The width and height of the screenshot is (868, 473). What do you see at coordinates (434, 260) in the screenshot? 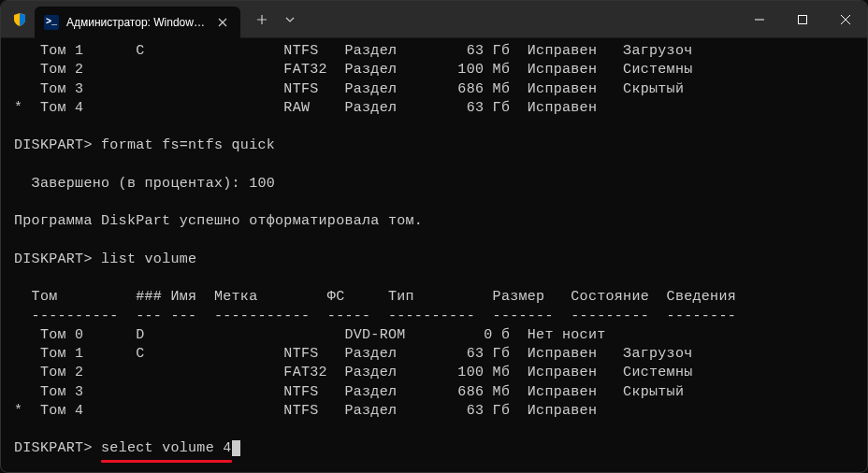
I see `prompt-line: DISKPART> list volume` at bounding box center [434, 260].